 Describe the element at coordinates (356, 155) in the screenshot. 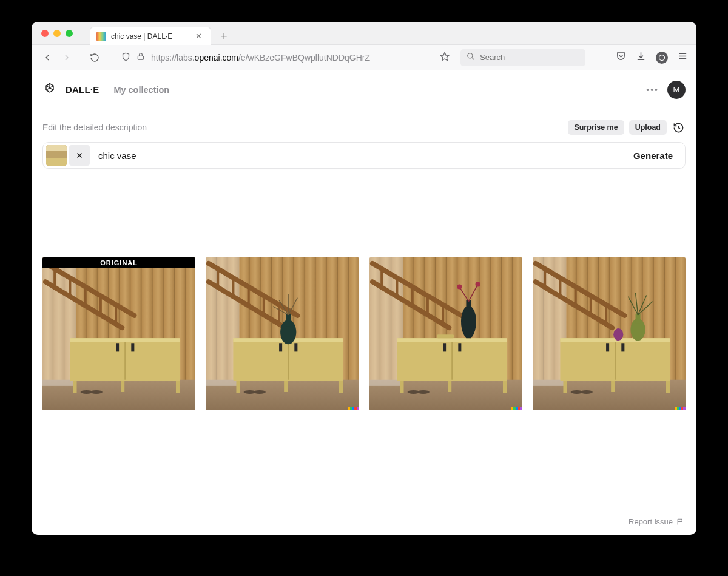

I see `prompt-input` at that location.